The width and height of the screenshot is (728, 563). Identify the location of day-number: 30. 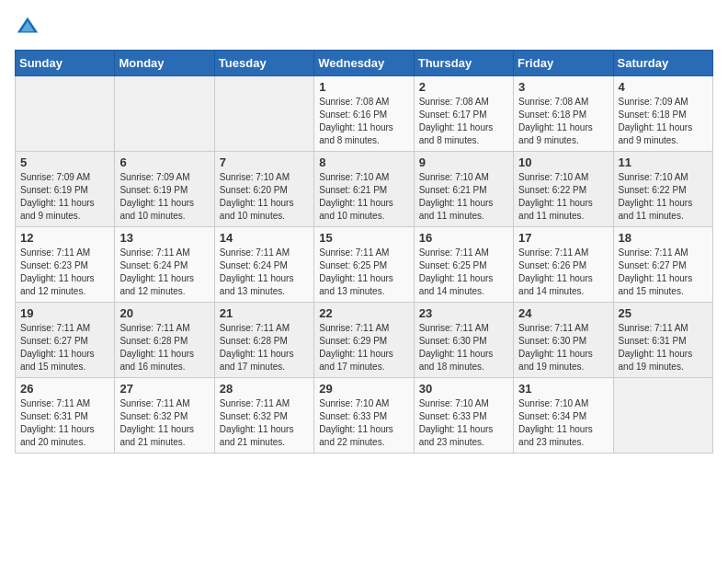
(463, 388).